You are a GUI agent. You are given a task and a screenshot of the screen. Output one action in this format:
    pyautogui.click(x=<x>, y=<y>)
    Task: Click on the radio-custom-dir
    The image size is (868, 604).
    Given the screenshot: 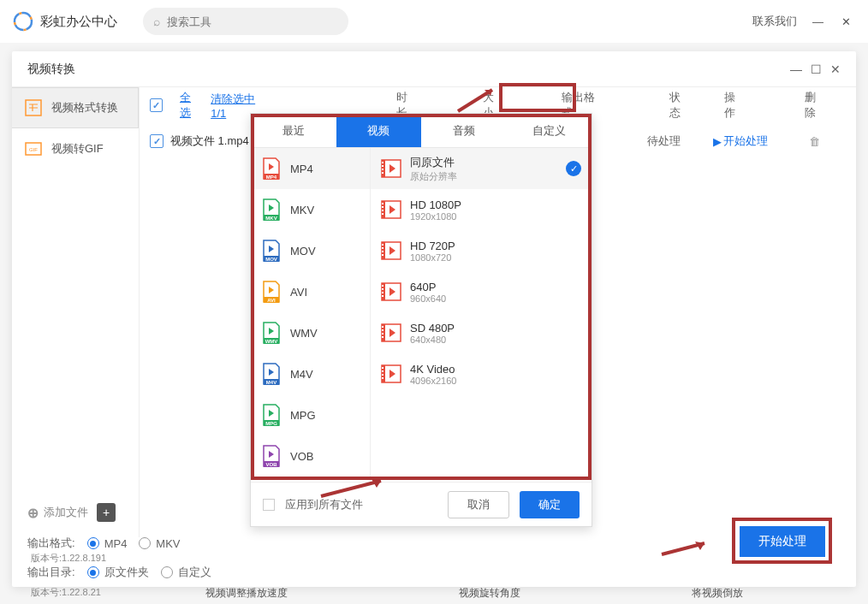 What is the action you would take?
    pyautogui.click(x=167, y=572)
    